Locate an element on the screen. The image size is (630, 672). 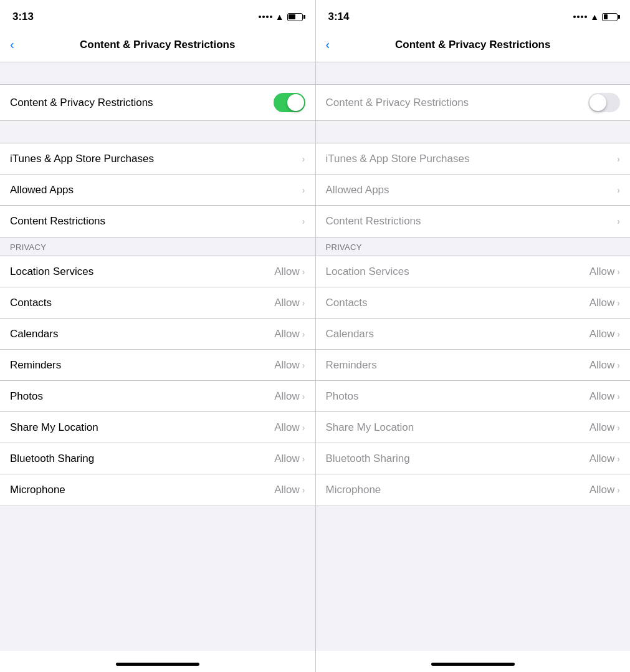
toggle-label-left: Content & Privacy Restrictions is located at coordinates (82, 103).